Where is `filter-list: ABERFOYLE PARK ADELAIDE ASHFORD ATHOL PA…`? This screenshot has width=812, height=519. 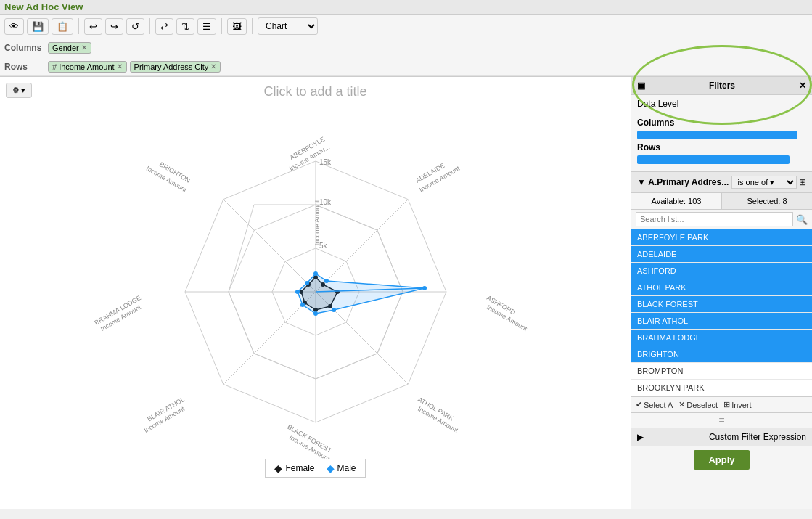 filter-list: ABERFOYLE PARK ADELAIDE ASHFORD ATHOL PA… is located at coordinates (721, 313).